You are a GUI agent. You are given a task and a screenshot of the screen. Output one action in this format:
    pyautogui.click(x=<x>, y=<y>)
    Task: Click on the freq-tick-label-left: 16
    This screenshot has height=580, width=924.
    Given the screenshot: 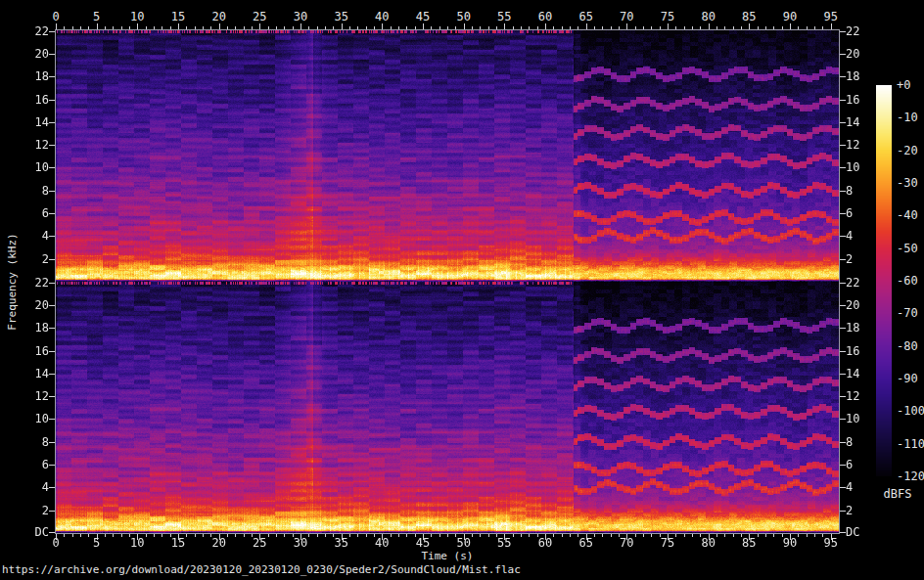 What is the action you would take?
    pyautogui.click(x=32, y=100)
    